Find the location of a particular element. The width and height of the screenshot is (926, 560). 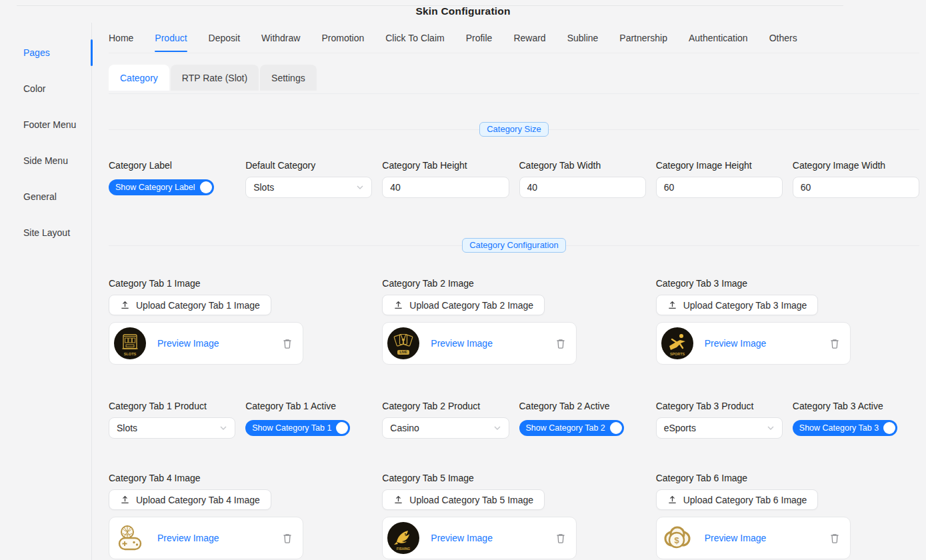

svg-text: LIVE is located at coordinates (404, 352).